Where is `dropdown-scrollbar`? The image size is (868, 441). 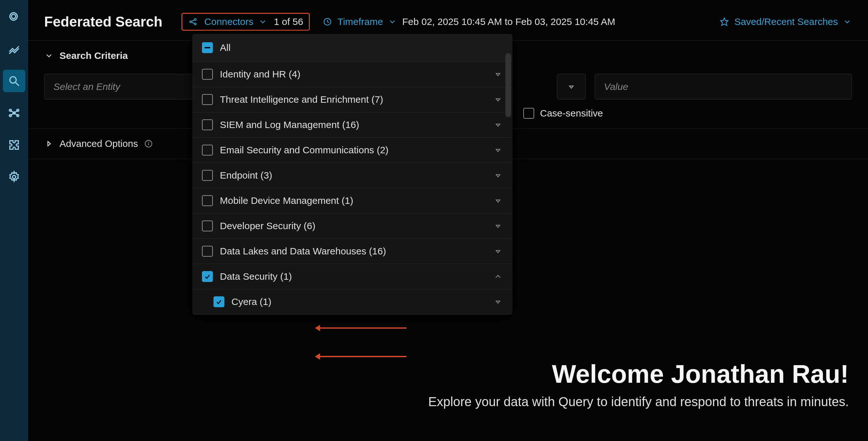 dropdown-scrollbar is located at coordinates (508, 85).